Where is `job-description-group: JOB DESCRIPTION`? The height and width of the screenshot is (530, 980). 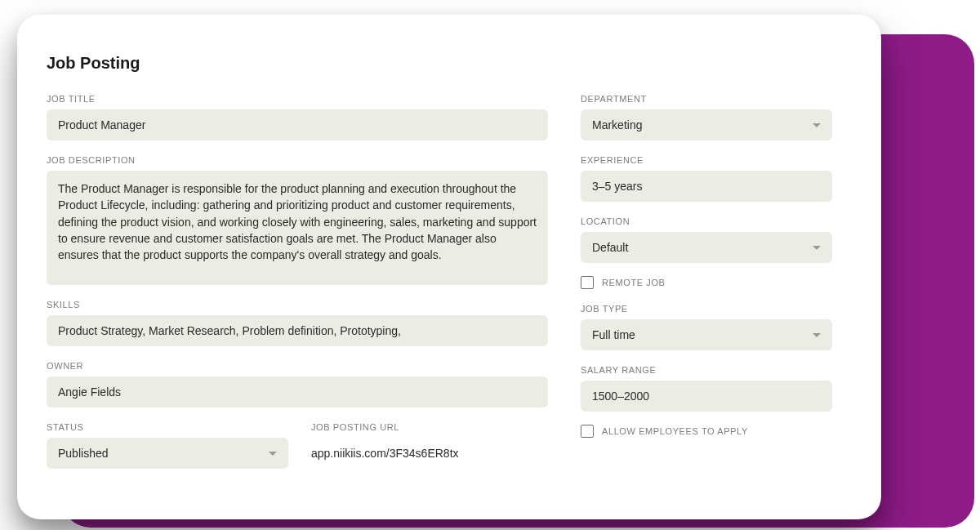
job-description-group: JOB DESCRIPTION is located at coordinates (297, 220).